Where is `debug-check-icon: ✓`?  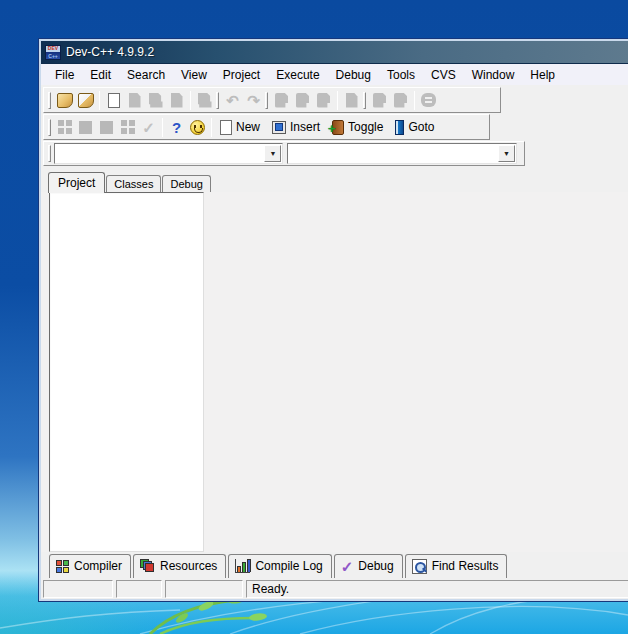 debug-check-icon: ✓ is located at coordinates (348, 566).